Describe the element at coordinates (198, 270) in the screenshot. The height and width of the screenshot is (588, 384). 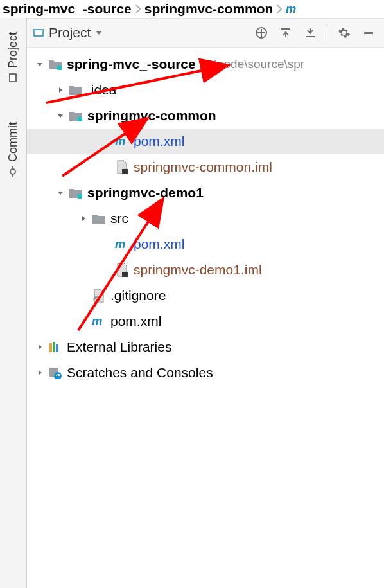
I see `node-label: springmvc-demo1.iml` at that location.